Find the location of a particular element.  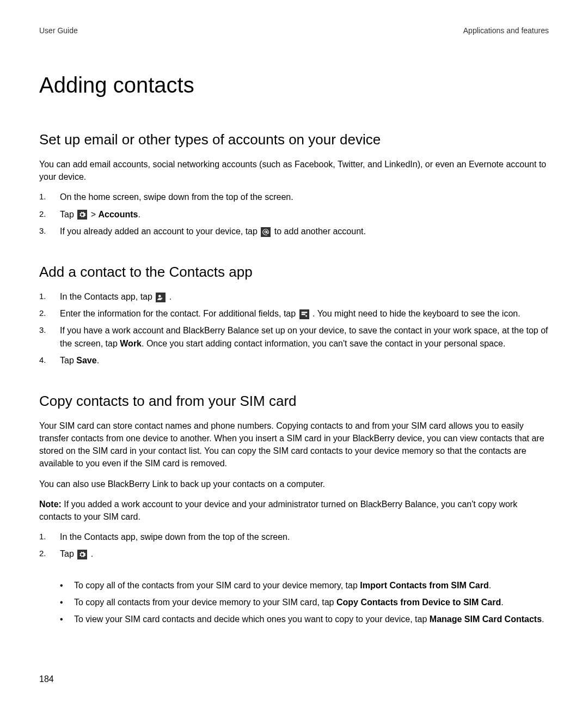

text: To copy all of the contacts from your SI… is located at coordinates (217, 585).